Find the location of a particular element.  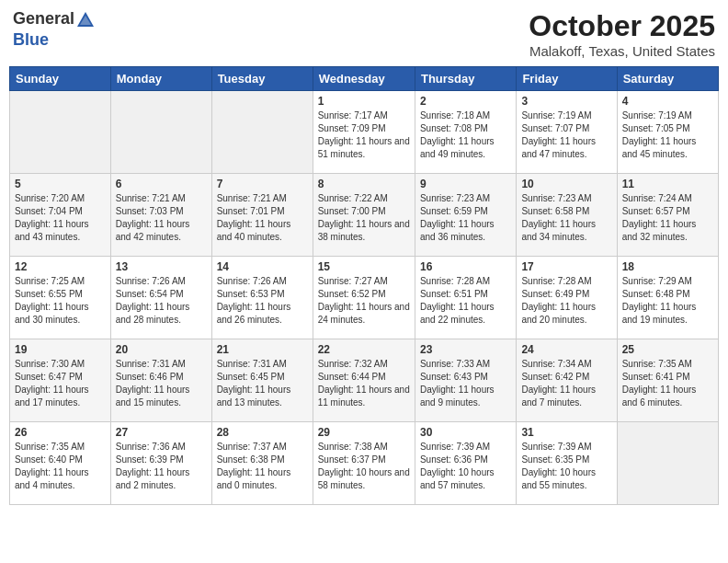

week-row-4: 19Sunrise: 7:30 AMSunset: 6:47 PMDayligh… is located at coordinates (364, 381).